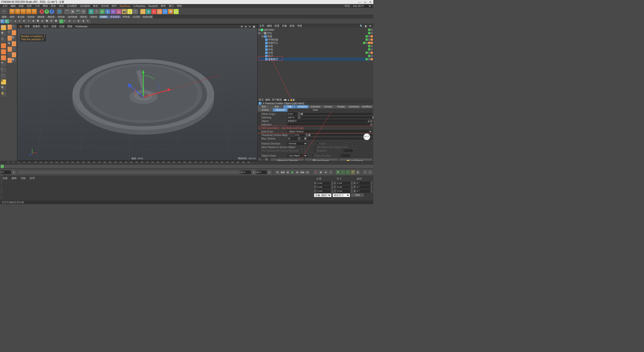  I want to click on strip-icon: ⬣, so click(57, 21).